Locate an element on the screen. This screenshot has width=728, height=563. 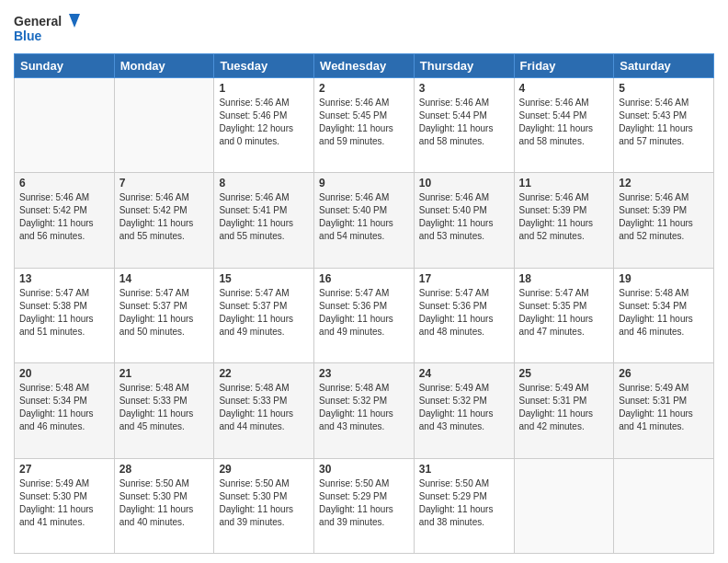
day-number: 25 is located at coordinates (564, 373).